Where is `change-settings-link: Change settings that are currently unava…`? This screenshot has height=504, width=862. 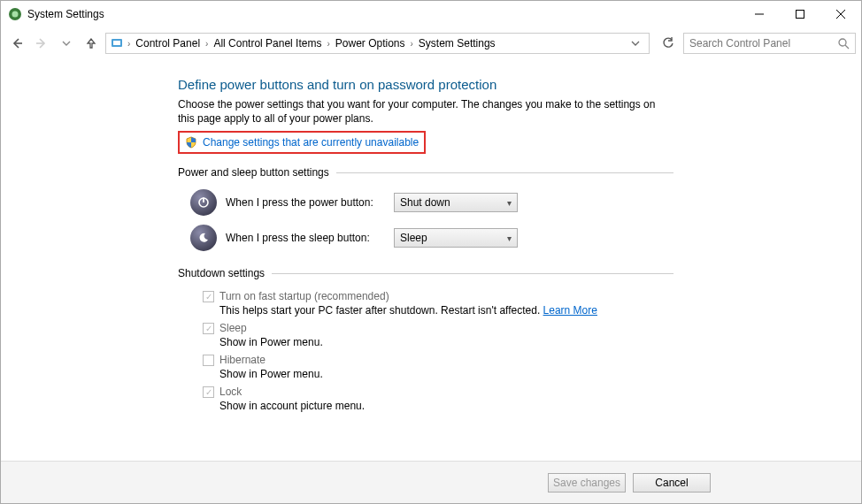
change-settings-link: Change settings that are currently unava… is located at coordinates (311, 142).